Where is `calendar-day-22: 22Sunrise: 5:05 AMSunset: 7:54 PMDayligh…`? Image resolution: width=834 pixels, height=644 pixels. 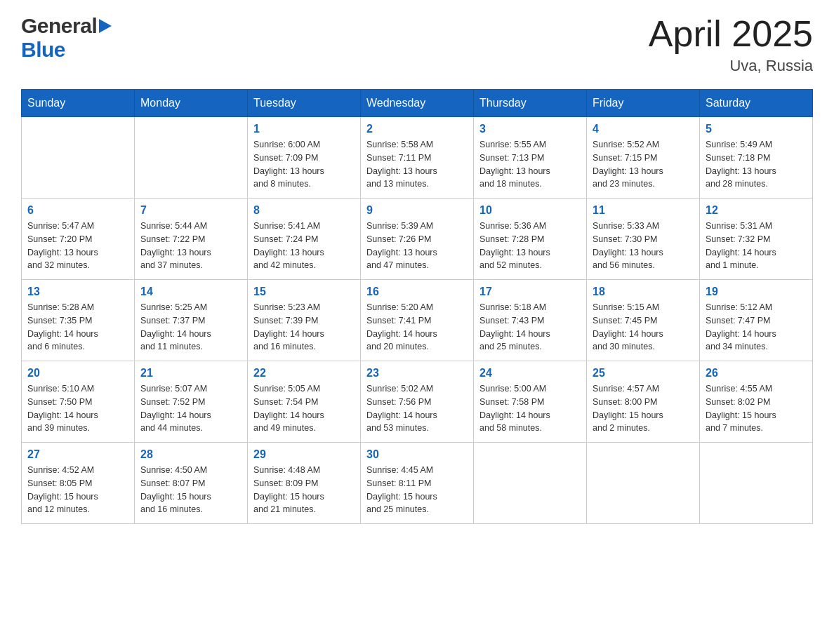
calendar-day-22: 22Sunrise: 5:05 AMSunset: 7:54 PMDayligh… is located at coordinates (305, 402).